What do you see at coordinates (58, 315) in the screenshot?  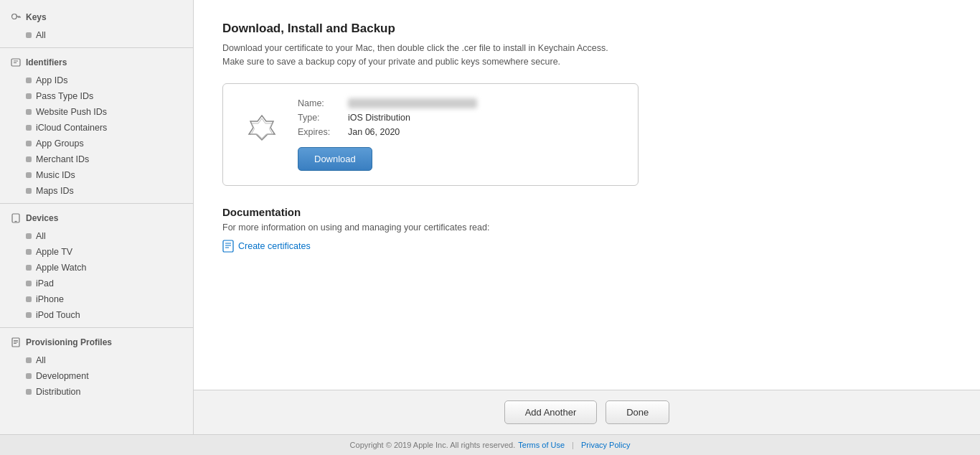 I see `ipod-touch-label: iPod Touch` at bounding box center [58, 315].